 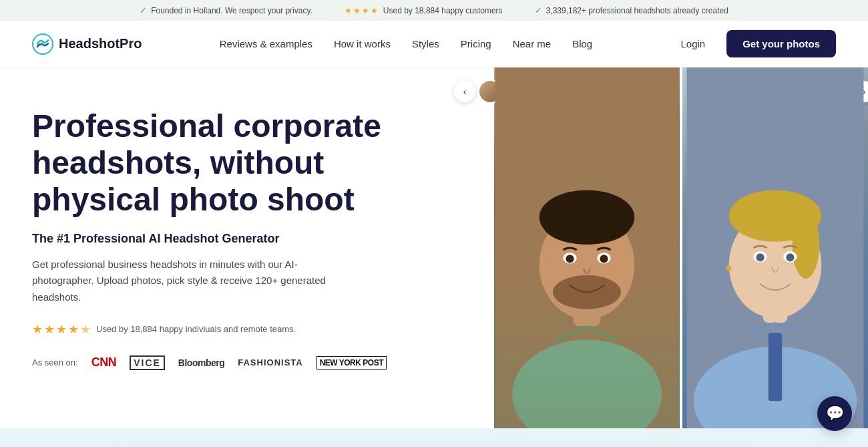 What do you see at coordinates (217, 239) in the screenshot?
I see `hero-subtitle: The #1 Professional AI Headshot Generato…` at bounding box center [217, 239].